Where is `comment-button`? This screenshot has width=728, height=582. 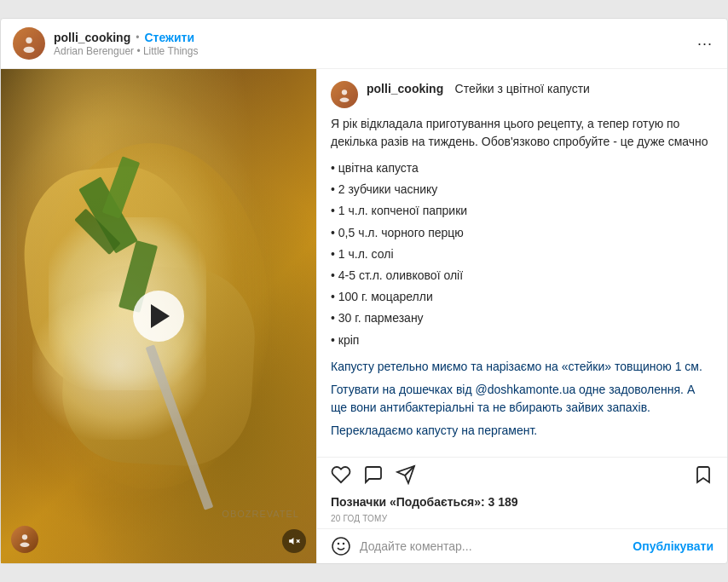
comment-button is located at coordinates (373, 475).